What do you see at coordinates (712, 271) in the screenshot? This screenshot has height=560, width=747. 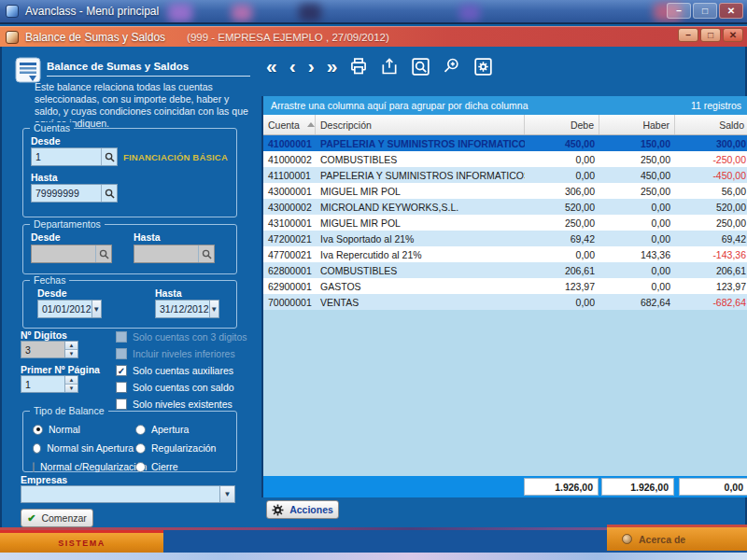 I see `cell-saldo: 206,61` at bounding box center [712, 271].